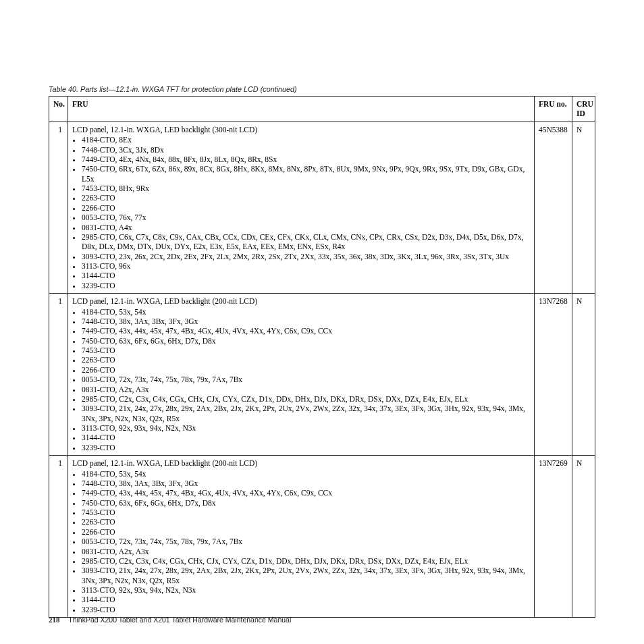  Describe the element at coordinates (306, 217) in the screenshot. I see `fru-bullet: 0053-CTO, 76x, 77x` at that location.